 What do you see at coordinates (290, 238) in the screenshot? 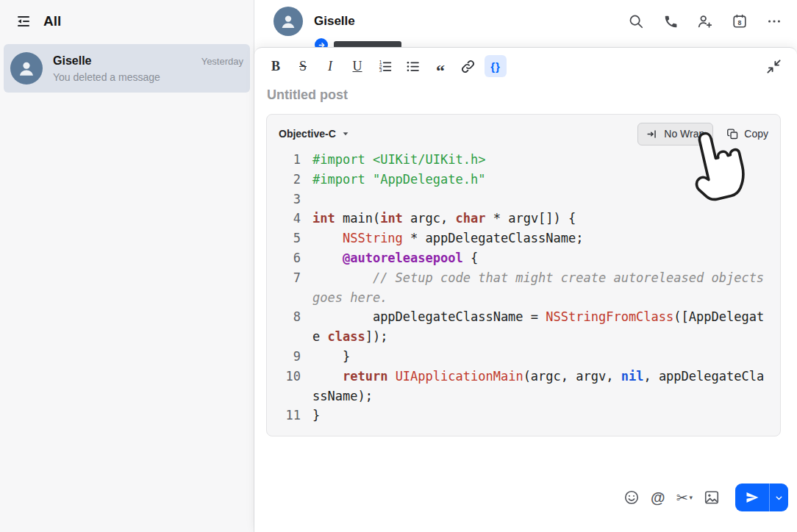
I see `line-number: 5` at bounding box center [290, 238].